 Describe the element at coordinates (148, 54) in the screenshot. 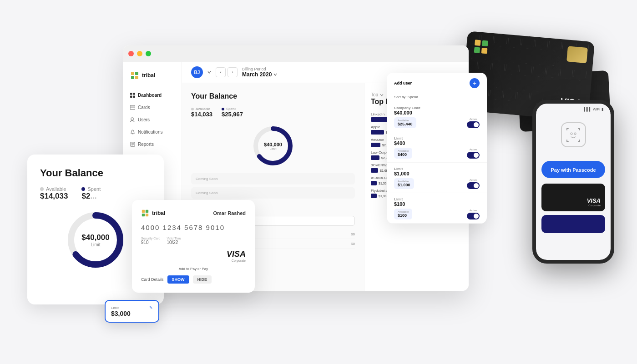

I see `traffic-light-green` at that location.